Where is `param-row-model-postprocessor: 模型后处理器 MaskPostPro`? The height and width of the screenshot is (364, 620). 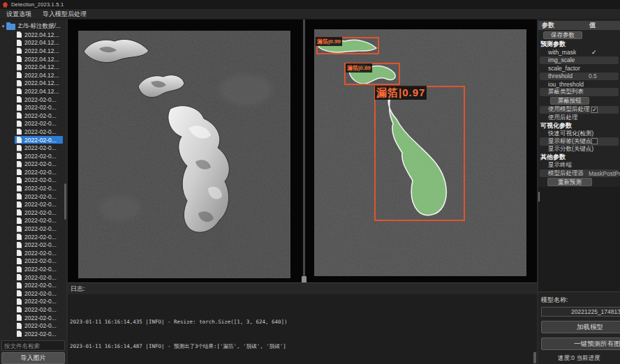 param-row-model-postprocessor: 模型后处理器 MaskPostPro is located at coordinates (580, 173).